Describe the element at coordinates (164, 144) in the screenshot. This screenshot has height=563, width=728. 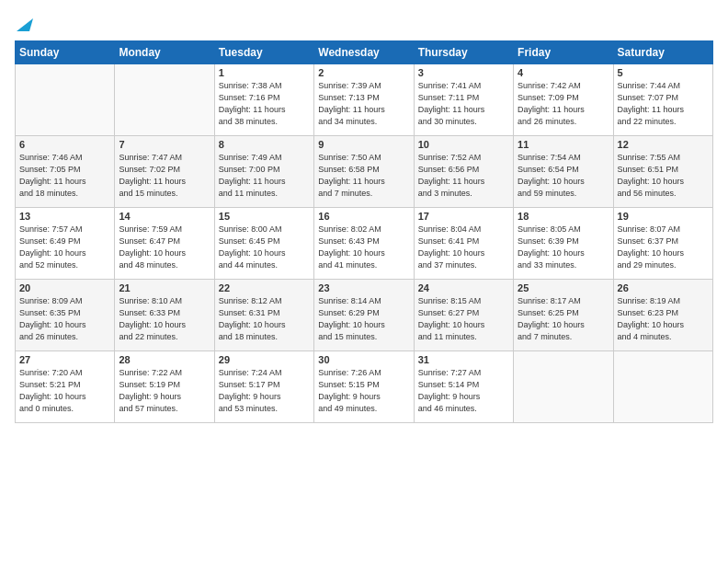
I see `day-number: 7` at that location.